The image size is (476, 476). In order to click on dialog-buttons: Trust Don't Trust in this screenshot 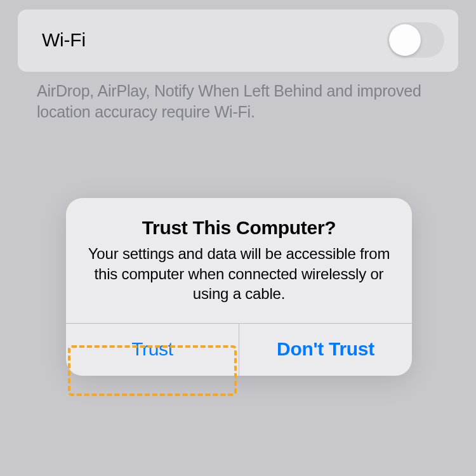, I will do `click(239, 349)`.